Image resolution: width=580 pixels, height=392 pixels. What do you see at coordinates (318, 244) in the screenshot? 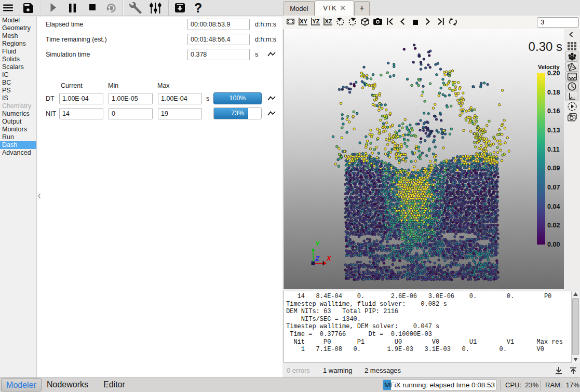
I see `svg-text: Y` at bounding box center [318, 244].